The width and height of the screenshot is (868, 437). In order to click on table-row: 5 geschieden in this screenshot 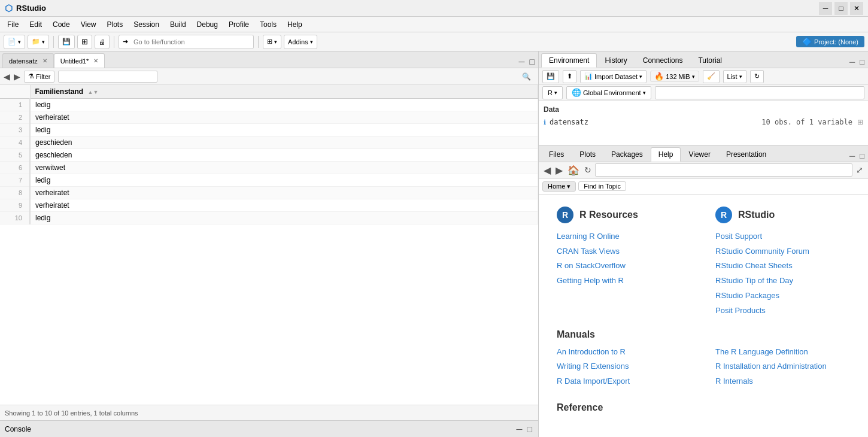, I will do `click(269, 156)`.